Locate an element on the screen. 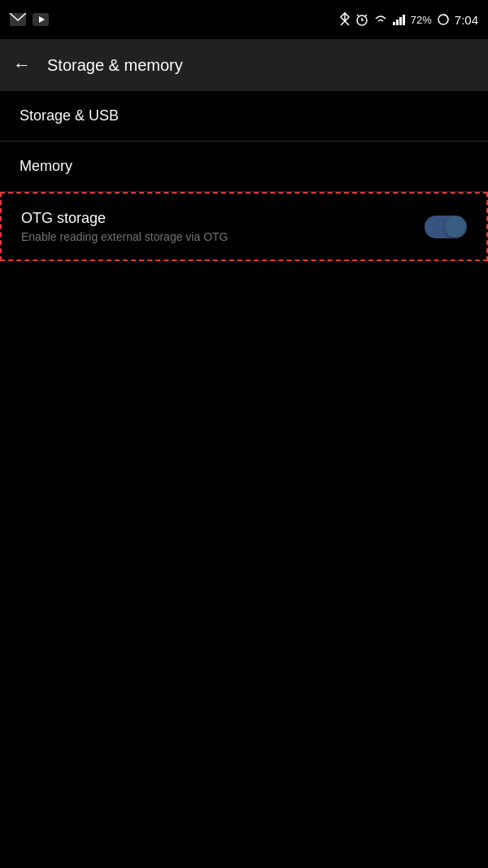  otg-toggle is located at coordinates (446, 227).